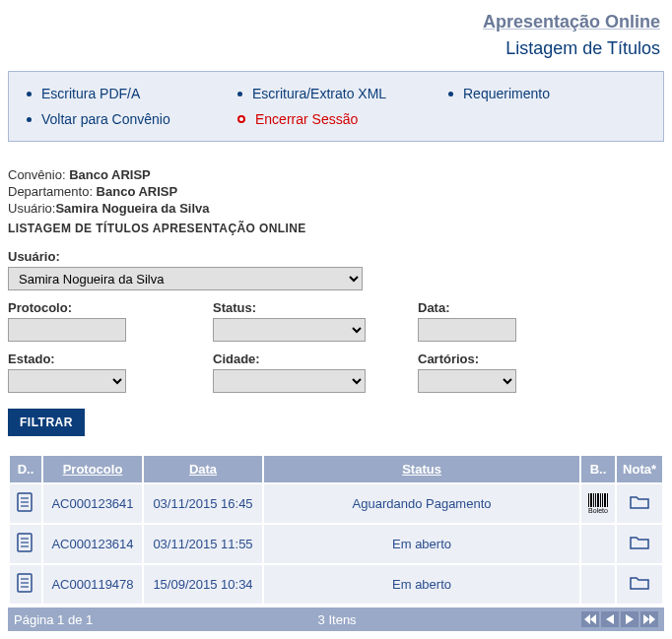  Describe the element at coordinates (67, 381) in the screenshot. I see `estado-select` at that location.